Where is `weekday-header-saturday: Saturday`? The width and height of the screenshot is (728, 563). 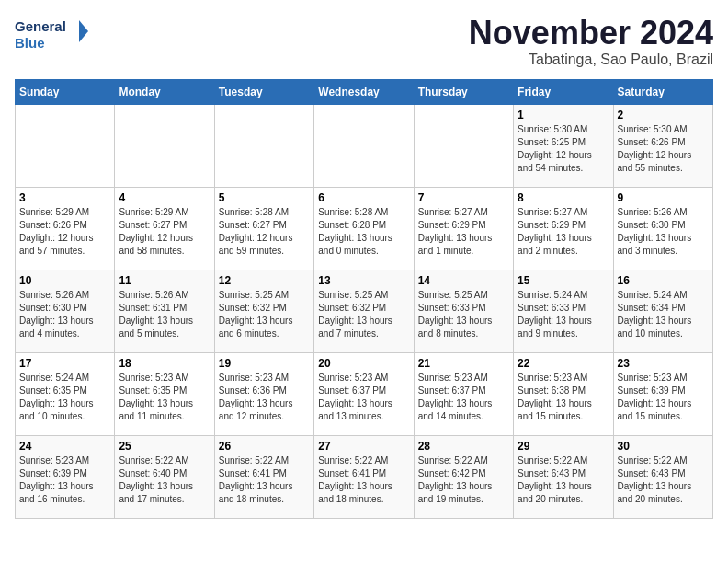 weekday-header-saturday: Saturday is located at coordinates (663, 92).